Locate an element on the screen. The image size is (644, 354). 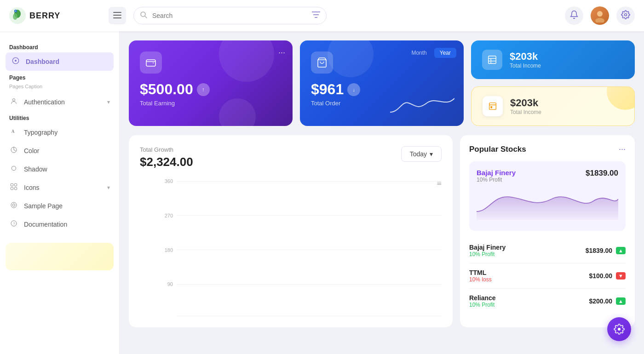
icons-chevron-icon: ▾ is located at coordinates (109, 188).